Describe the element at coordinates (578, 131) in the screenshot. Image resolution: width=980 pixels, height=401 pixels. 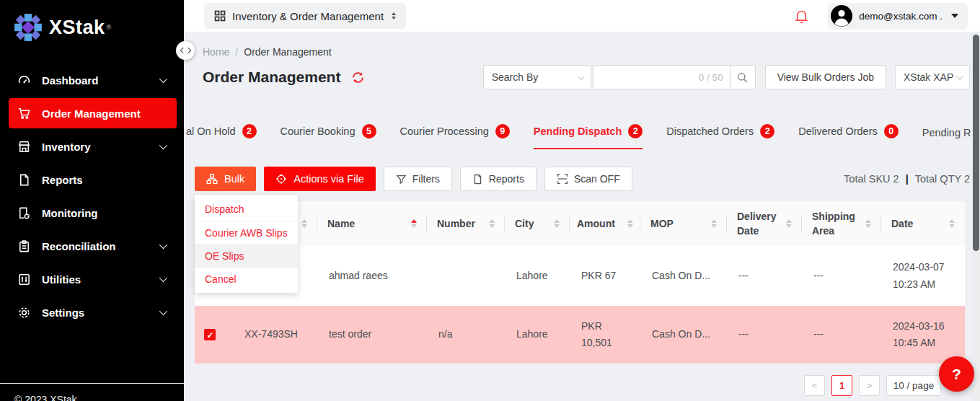
I see `tab-label: Pending Dispatch` at that location.